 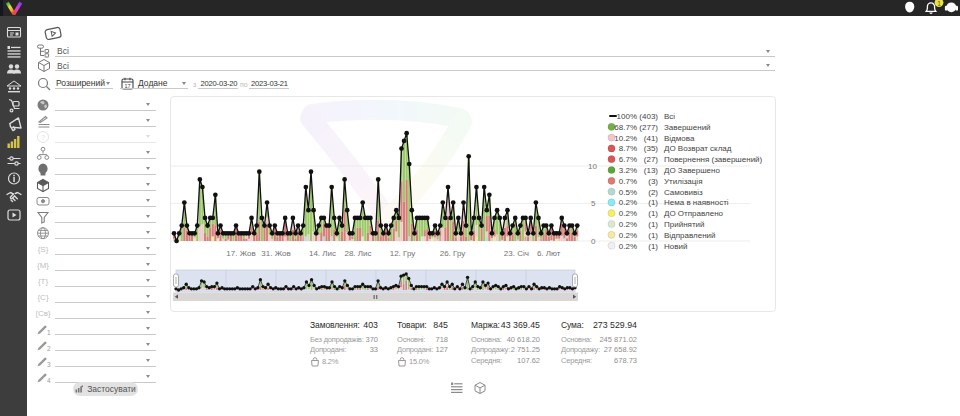 I want to click on svg-text: Відмова, so click(x=680, y=138).